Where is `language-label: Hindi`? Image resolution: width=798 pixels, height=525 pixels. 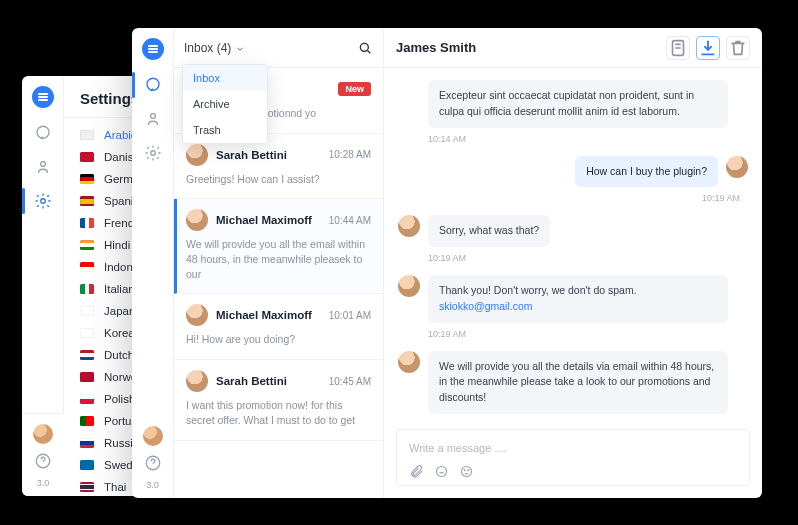 language-label: Hindi is located at coordinates (117, 245).